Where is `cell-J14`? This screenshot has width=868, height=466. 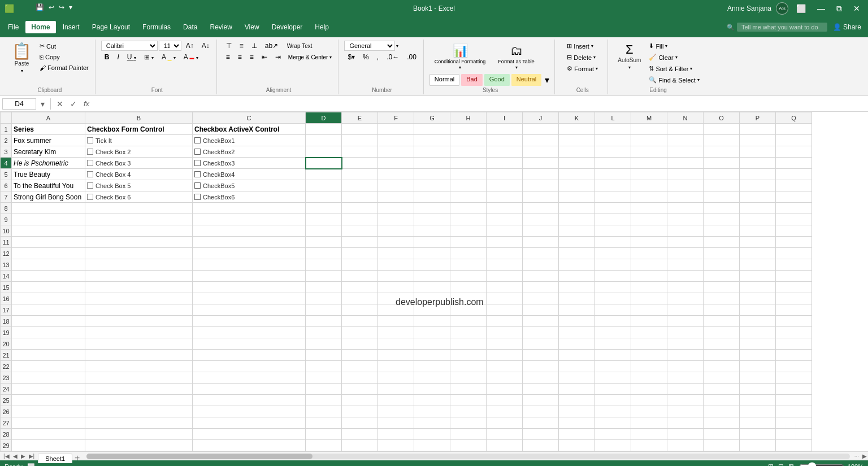 cell-J14 is located at coordinates (541, 276).